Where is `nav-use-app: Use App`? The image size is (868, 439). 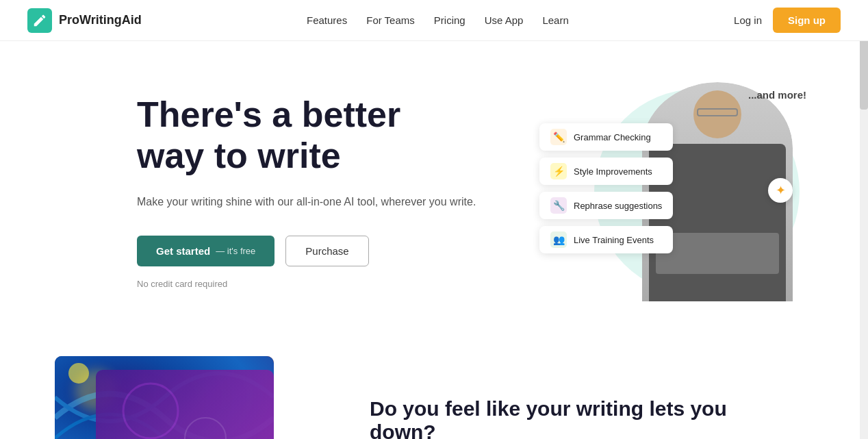
nav-use-app: Use App is located at coordinates (504, 21).